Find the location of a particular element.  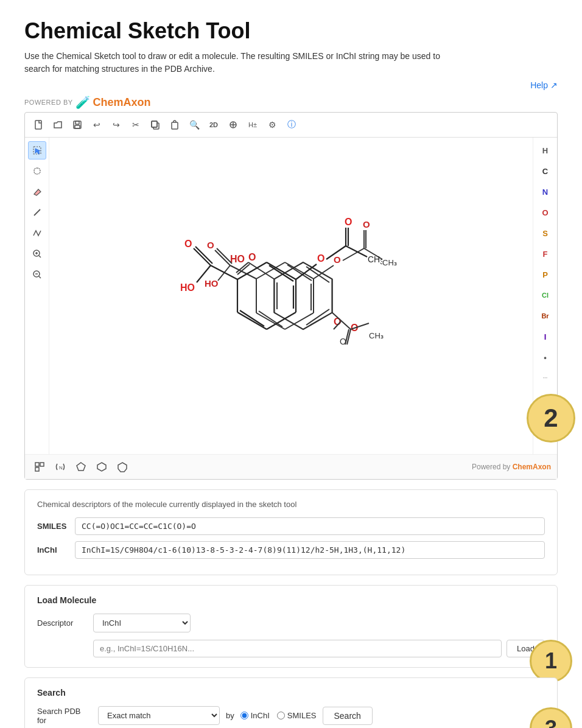

svg-text: CH3 is located at coordinates (375, 260).